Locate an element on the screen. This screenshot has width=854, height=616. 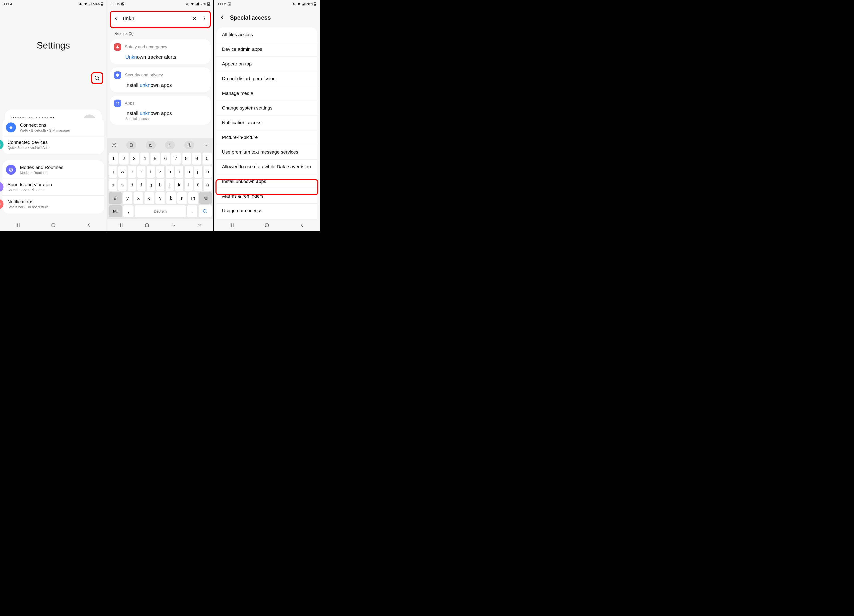
key-6: 6 is located at coordinates (166, 158).